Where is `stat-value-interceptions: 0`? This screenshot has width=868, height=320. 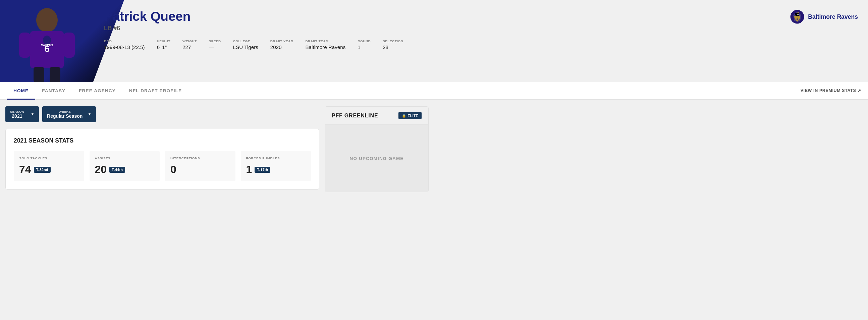
stat-value-interceptions: 0 is located at coordinates (174, 170).